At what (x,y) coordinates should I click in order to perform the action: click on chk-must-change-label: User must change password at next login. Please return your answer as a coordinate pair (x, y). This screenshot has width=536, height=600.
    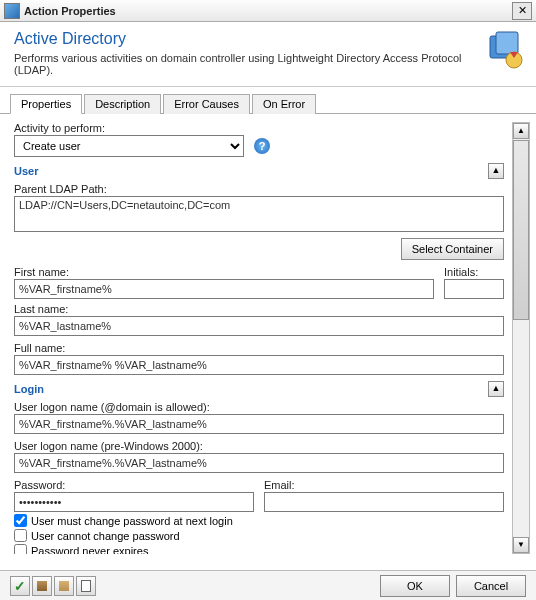
    Looking at the image, I should click on (132, 521).